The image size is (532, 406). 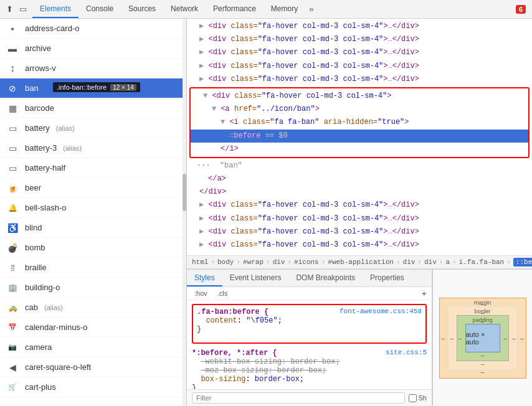 What do you see at coordinates (12, 168) in the screenshot?
I see `battery-half-icon: ▭` at bounding box center [12, 168].